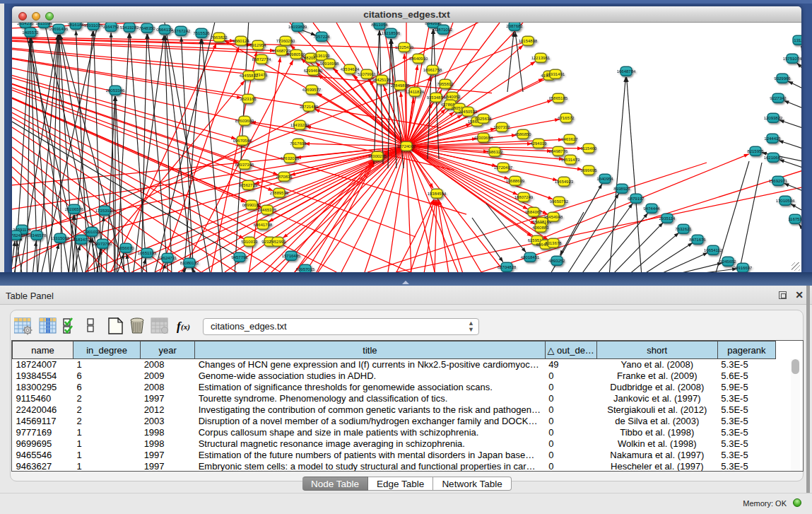 This screenshot has width=812, height=514. What do you see at coordinates (147, 253) in the screenshot?
I see `svg-text: 10651333` at bounding box center [147, 253].